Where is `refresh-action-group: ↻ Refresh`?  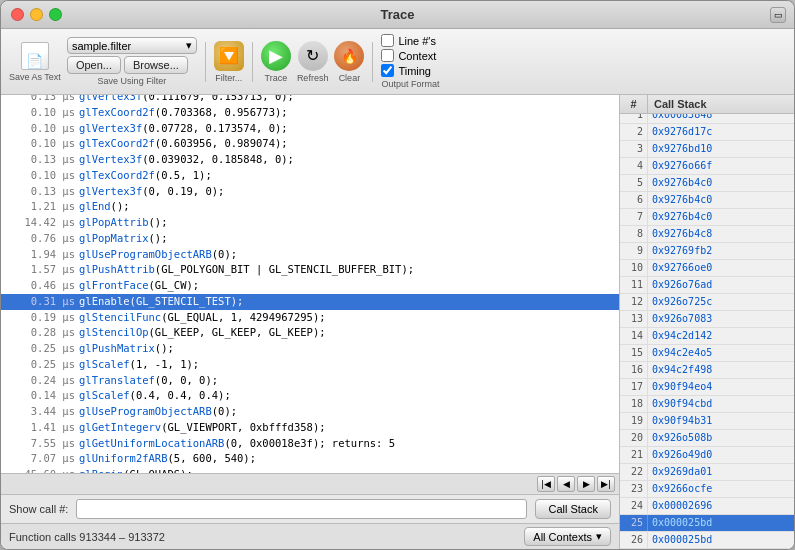 refresh-action-group: ↻ Refresh is located at coordinates (313, 62).